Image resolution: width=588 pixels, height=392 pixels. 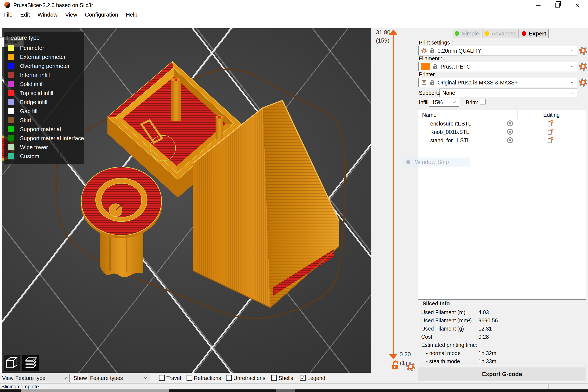 What do you see at coordinates (44, 98) in the screenshot?
I see `feature-type-legend: Feature type Perimeter External perimete…` at bounding box center [44, 98].